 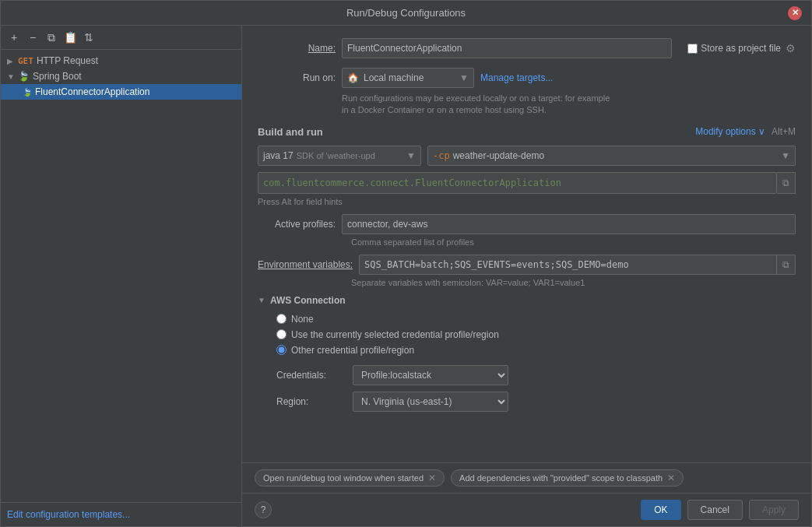 I want to click on home-icon: 🏠, so click(x=353, y=78).